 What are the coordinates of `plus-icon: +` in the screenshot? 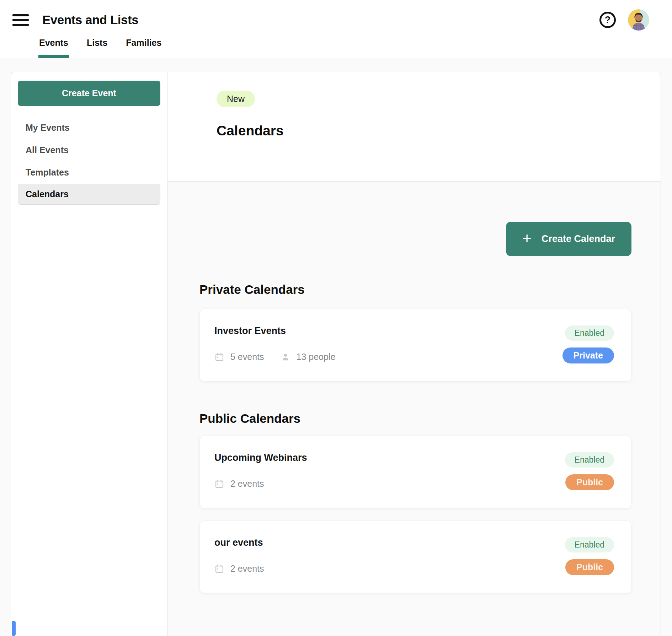 It's located at (527, 238).